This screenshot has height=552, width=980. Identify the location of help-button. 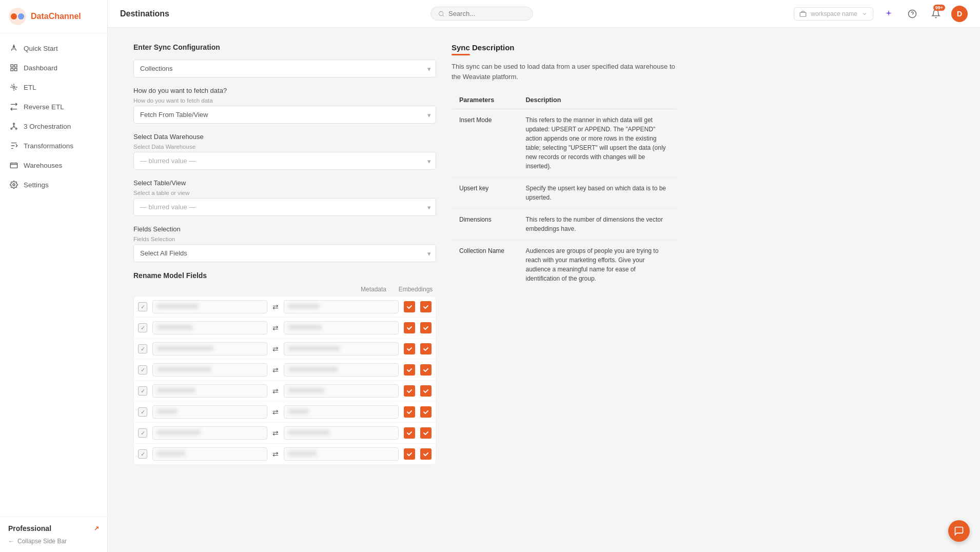
(912, 14).